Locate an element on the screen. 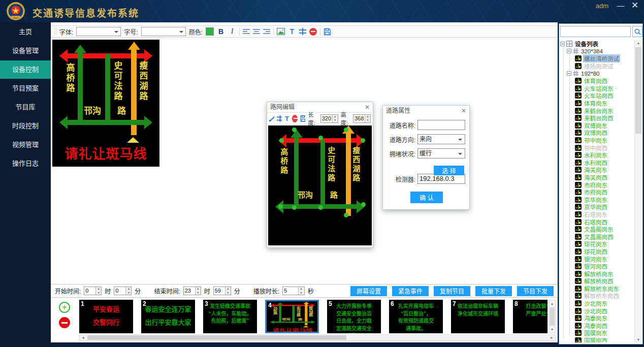  tree-item: 邗中岗东 is located at coordinates (597, 140).